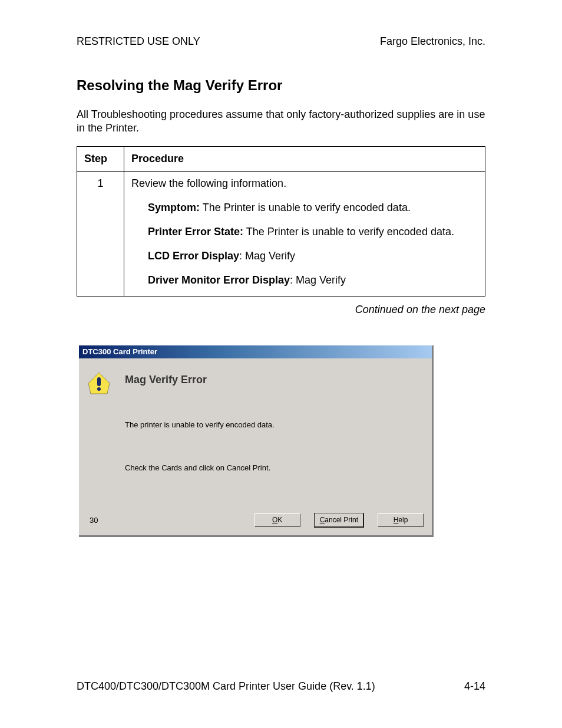 This screenshot has height=728, width=562. I want to click on dialog-message-2: Check the Cards and click on Cancel Prin…, so click(275, 468).